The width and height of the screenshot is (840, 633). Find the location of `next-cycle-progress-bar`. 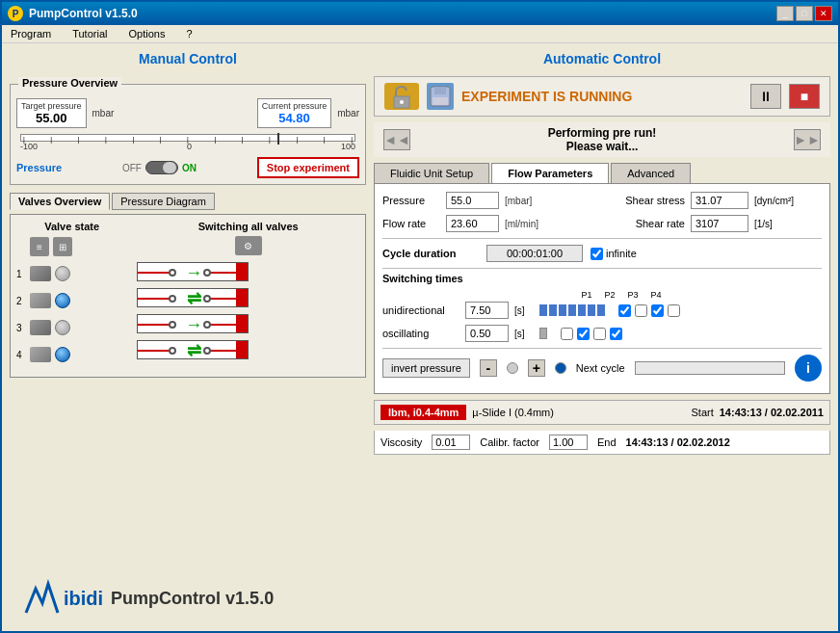

next-cycle-progress-bar is located at coordinates (710, 368).